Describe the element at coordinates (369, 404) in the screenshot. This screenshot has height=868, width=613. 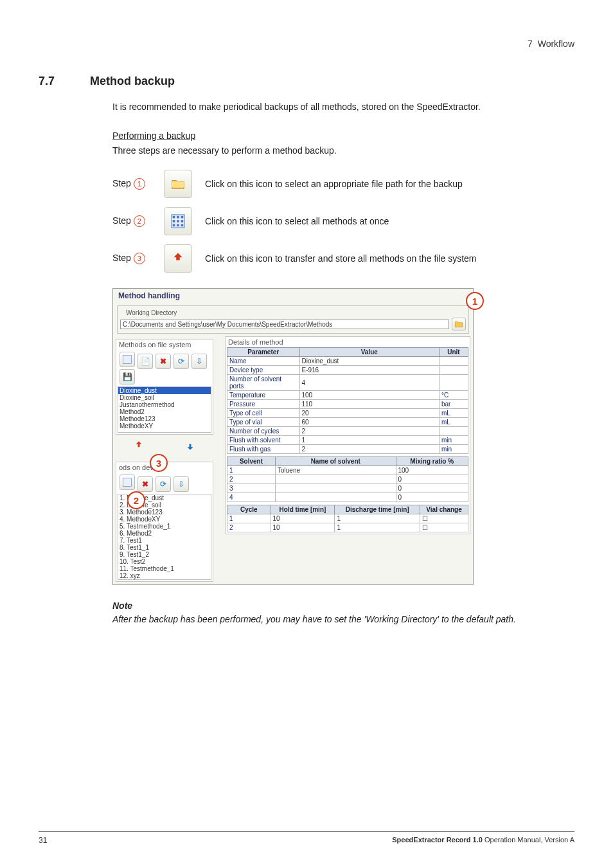
I see `param-value: 110` at that location.